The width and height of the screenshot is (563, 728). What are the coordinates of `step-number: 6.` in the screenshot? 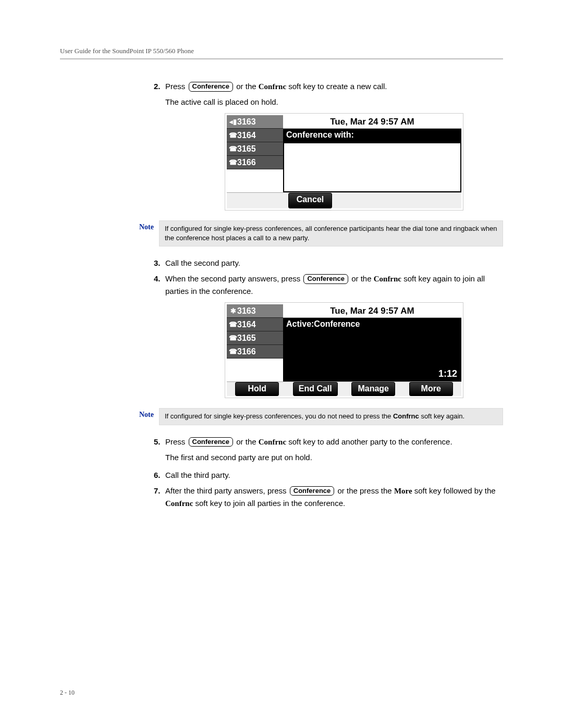 It's located at (160, 475).